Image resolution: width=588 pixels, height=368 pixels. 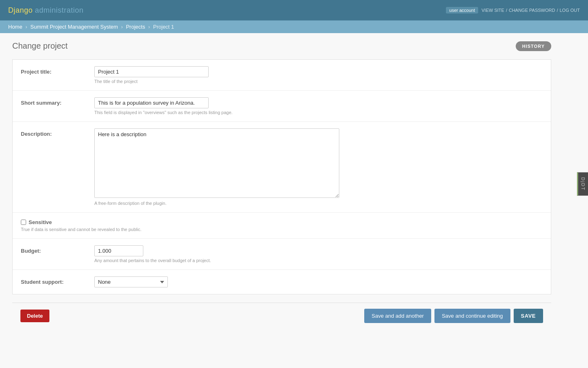 I want to click on log-out-link: LOG OUT, so click(x=570, y=10).